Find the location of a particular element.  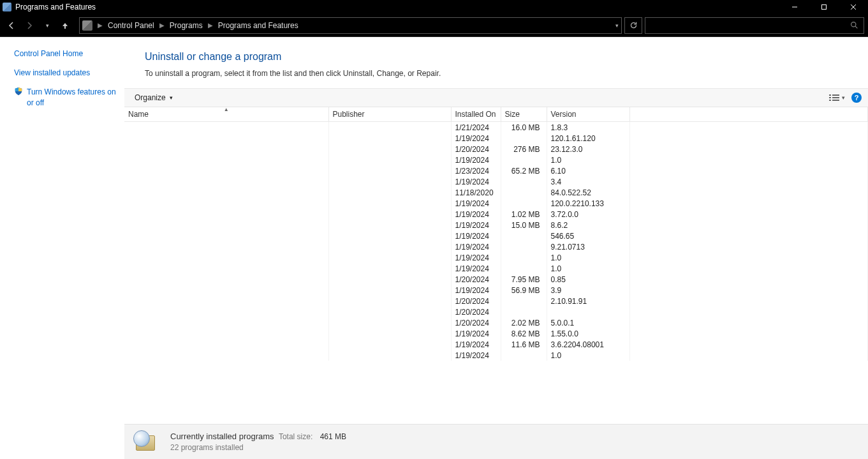

column-header-installed: Installed On is located at coordinates (476, 115).